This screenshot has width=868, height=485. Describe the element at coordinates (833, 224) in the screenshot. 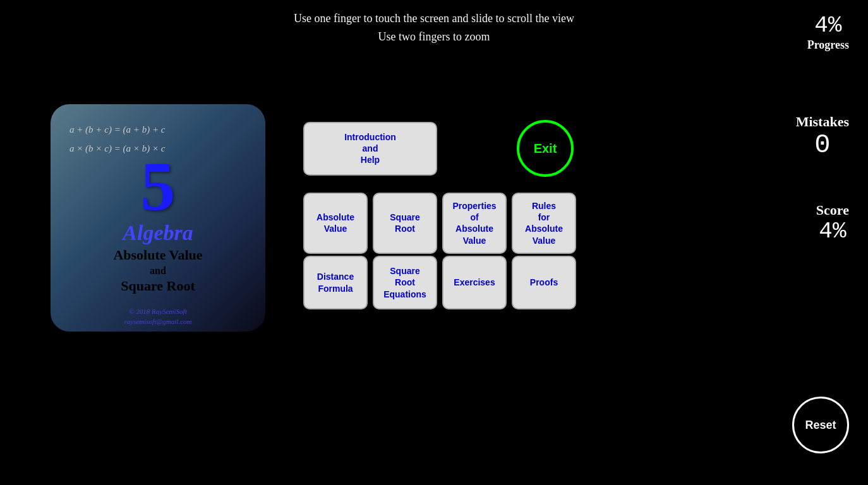

I see `score-area: Score 4%` at that location.